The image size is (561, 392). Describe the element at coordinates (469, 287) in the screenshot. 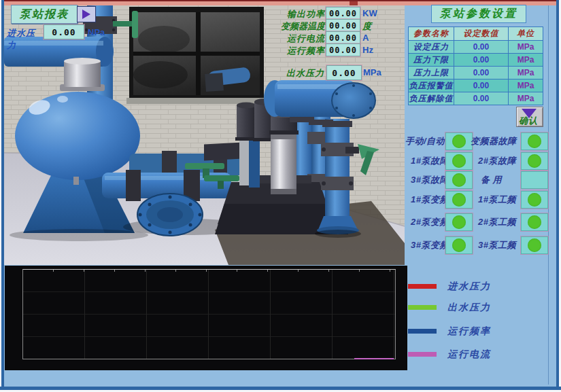

I see `legend-label-inlet: 进水压力` at that location.